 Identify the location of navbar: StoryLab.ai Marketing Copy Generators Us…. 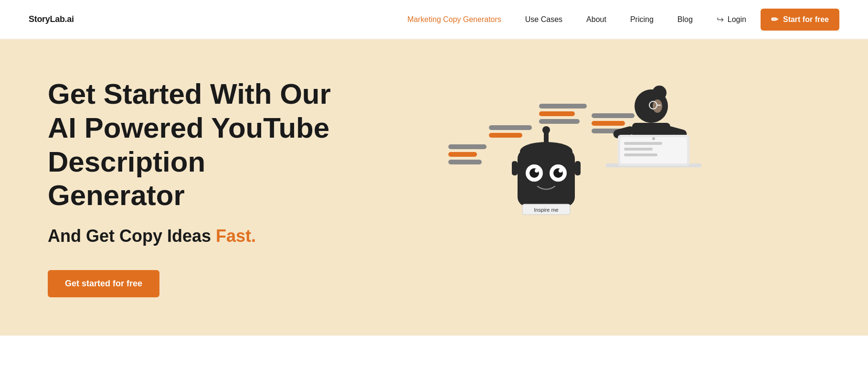
(434, 20).